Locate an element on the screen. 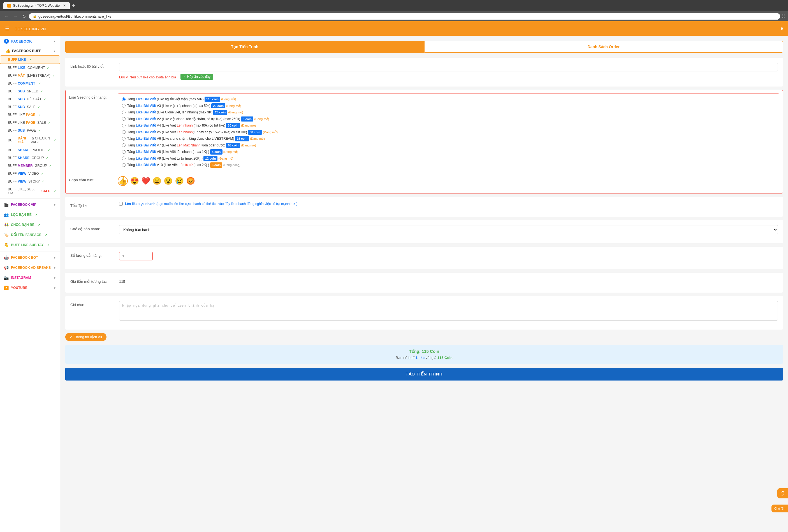 The image size is (788, 532). summary-sub: Bạn sẽ buff 1 like với giá 115 Coin is located at coordinates (424, 358).